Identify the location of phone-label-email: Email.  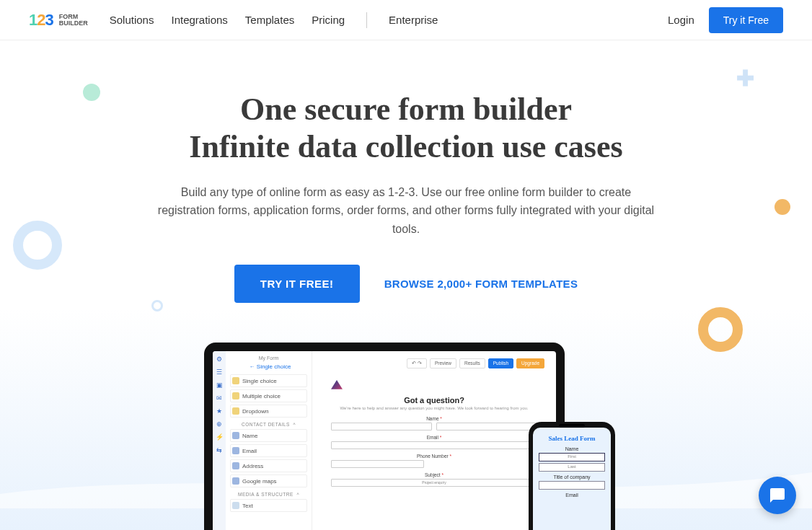
(572, 495).